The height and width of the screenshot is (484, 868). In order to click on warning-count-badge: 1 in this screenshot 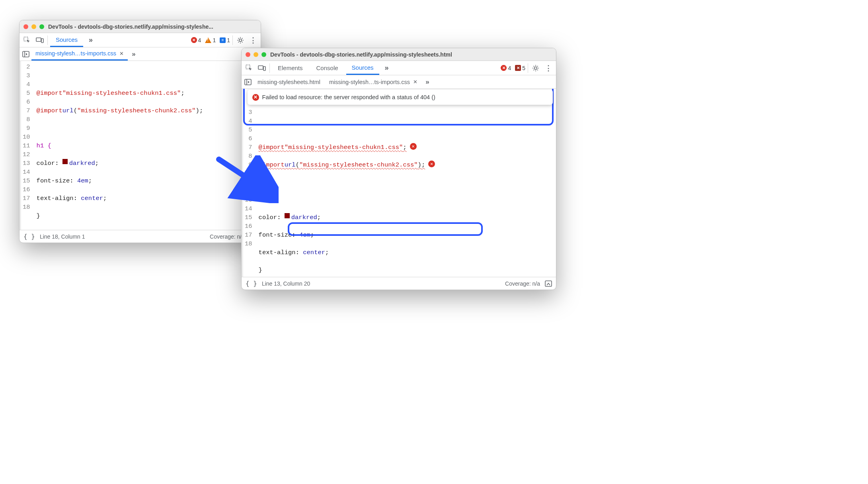, I will do `click(210, 40)`.